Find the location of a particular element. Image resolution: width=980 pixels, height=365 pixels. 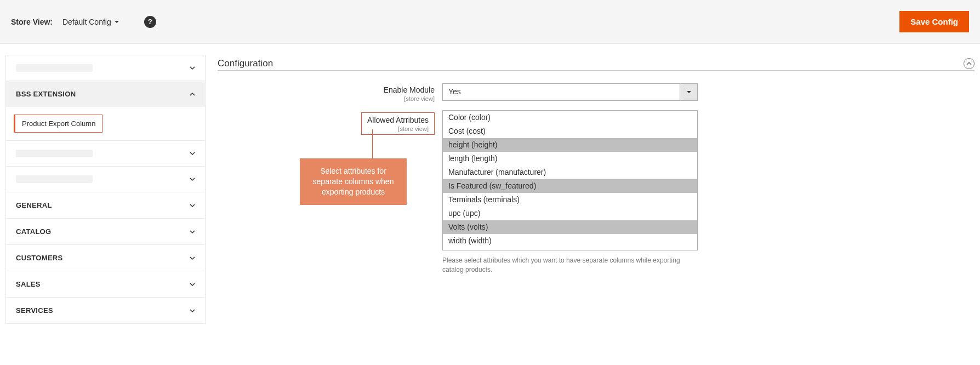

multiselect-option: Terminals (terminals) is located at coordinates (570, 199).